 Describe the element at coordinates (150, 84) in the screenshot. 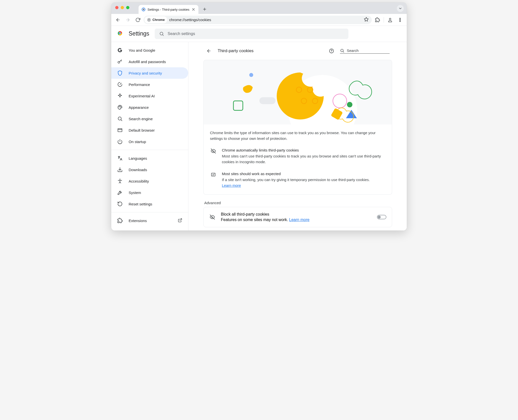

I see `sidebar-item-performance: Performance` at that location.